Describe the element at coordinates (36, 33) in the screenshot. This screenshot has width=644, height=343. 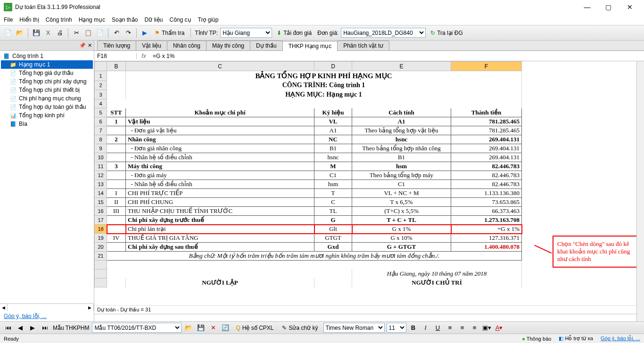
I see `save-icon: 💾` at that location.